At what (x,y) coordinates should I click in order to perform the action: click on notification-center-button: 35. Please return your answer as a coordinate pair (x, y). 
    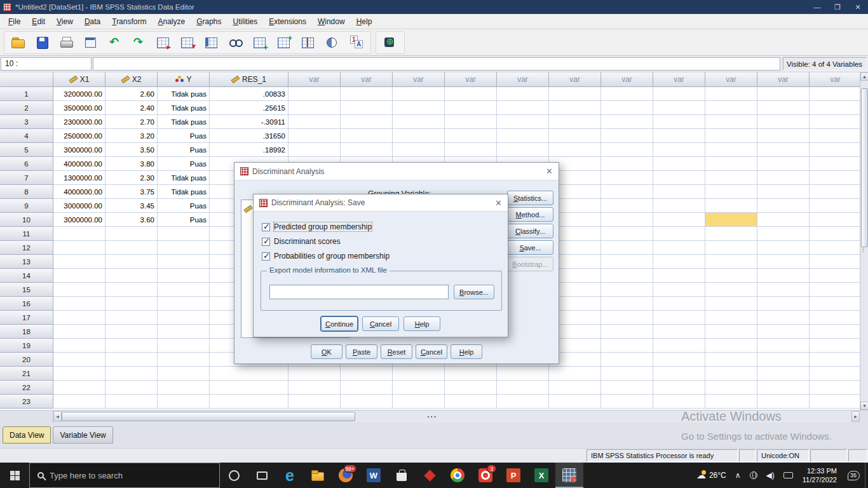
    Looking at the image, I should click on (853, 475).